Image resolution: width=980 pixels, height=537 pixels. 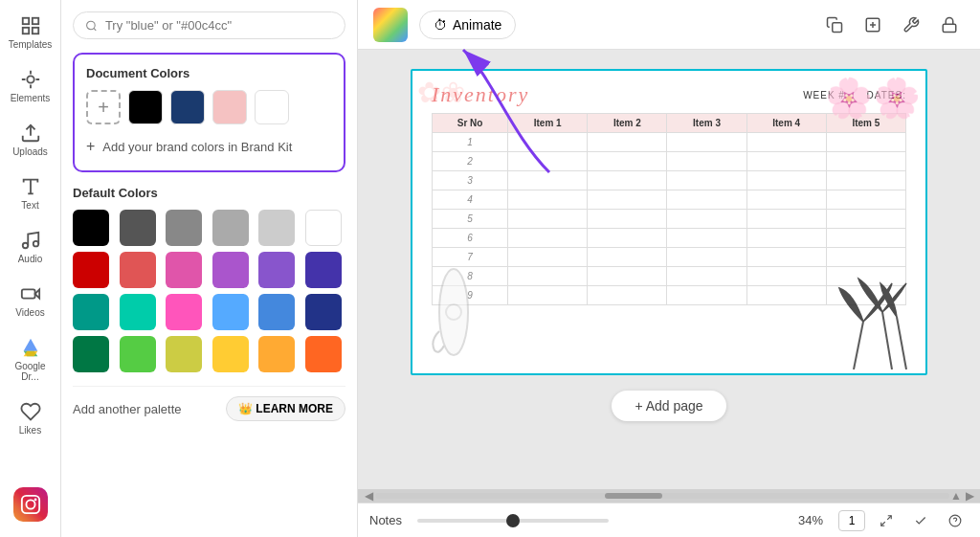 I want to click on add-color-button: +, so click(x=103, y=107).